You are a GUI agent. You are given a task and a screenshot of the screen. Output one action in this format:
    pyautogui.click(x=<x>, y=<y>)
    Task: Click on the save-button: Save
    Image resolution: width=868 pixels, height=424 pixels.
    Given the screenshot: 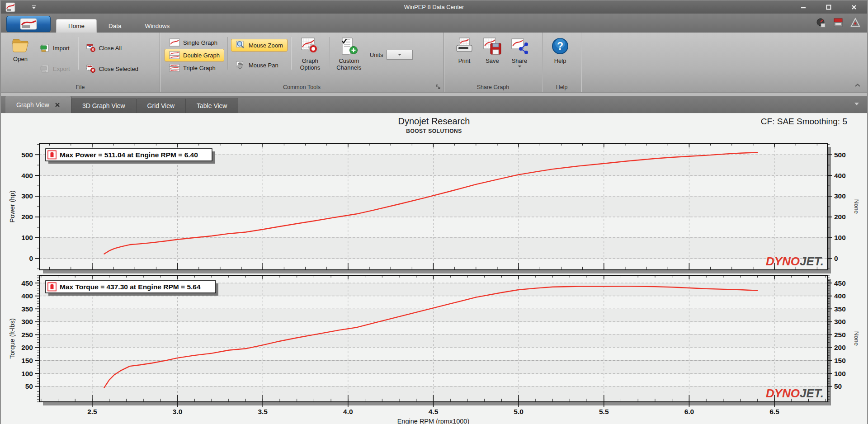 What is the action you would take?
    pyautogui.click(x=492, y=50)
    